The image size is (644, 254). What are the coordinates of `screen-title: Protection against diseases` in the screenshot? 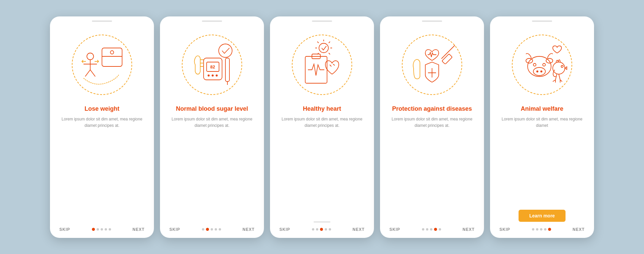 It's located at (432, 109).